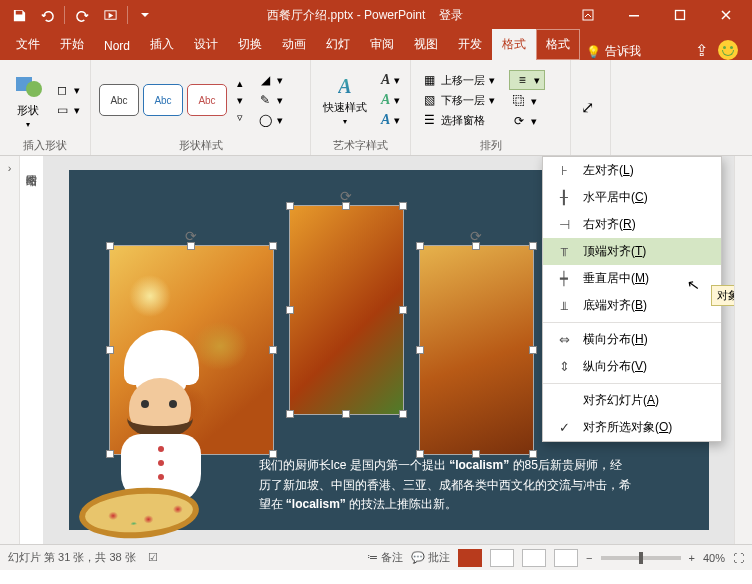 The height and width of the screenshot is (584, 752). What do you see at coordinates (426, 44) in the screenshot?
I see `tab-view: 视图` at bounding box center [426, 44].